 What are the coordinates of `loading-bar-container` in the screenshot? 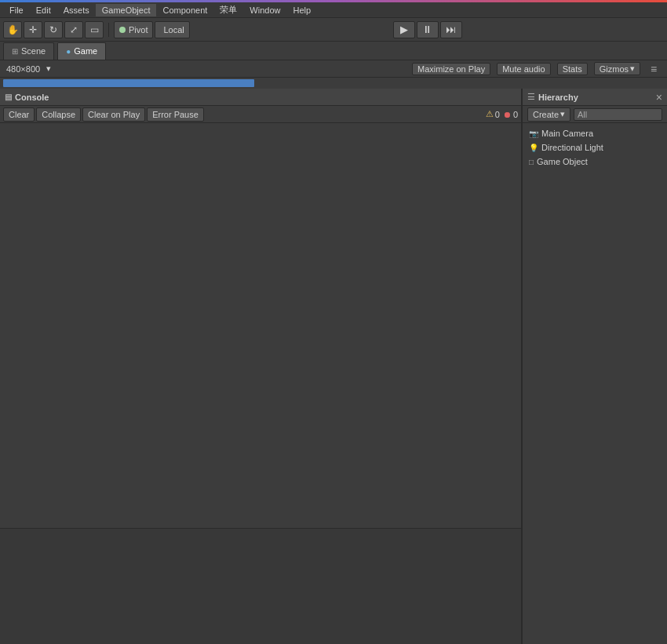 It's located at (334, 83).